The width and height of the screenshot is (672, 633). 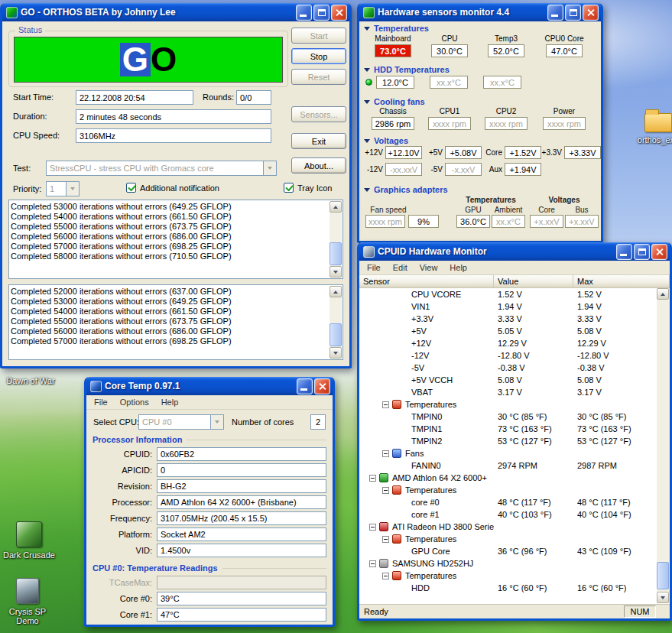 I want to click on sensor-row: -5V -0.38 V -0.38 V, so click(x=508, y=368).